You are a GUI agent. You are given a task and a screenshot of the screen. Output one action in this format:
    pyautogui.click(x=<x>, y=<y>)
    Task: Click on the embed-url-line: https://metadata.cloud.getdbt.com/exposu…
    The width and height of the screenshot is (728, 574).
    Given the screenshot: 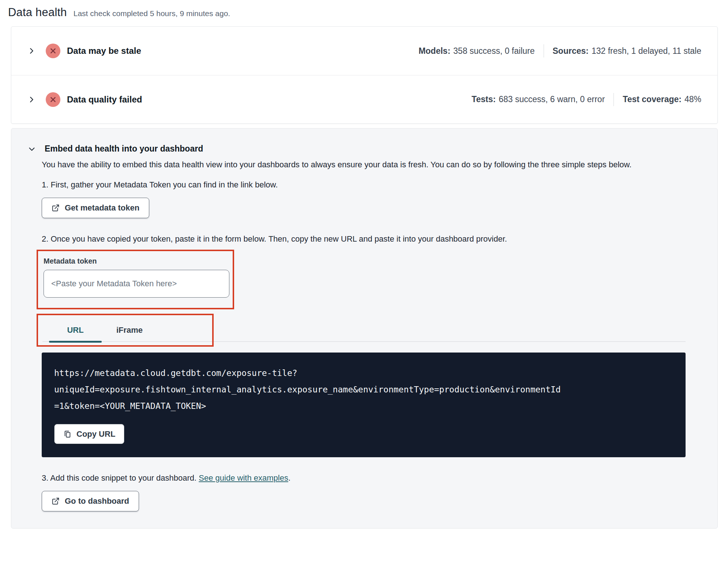 What is the action you would take?
    pyautogui.click(x=363, y=373)
    